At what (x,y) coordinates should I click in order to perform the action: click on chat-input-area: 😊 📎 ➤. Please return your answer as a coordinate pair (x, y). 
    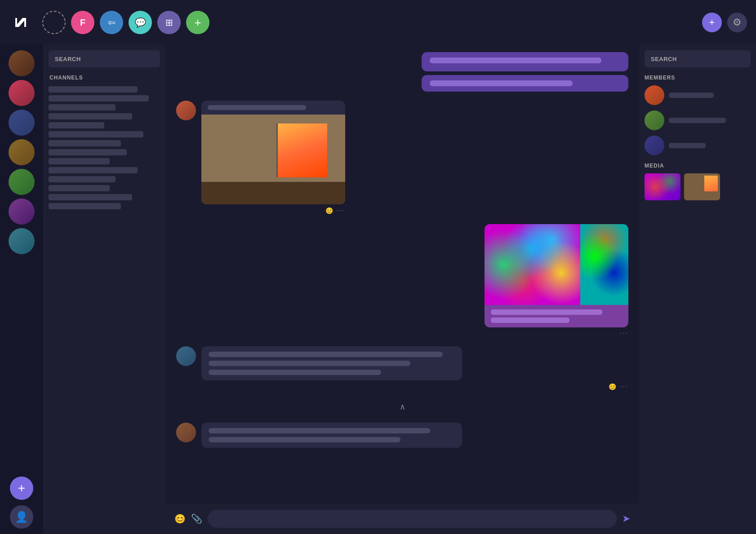
    Looking at the image, I should click on (402, 519).